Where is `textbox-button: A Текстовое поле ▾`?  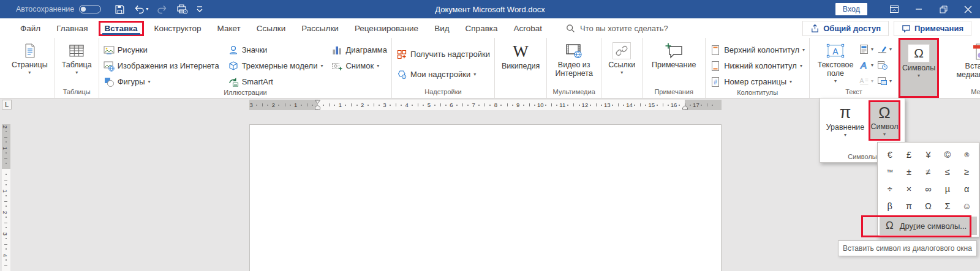
textbox-button: A Текстовое поле ▾ is located at coordinates (835, 62).